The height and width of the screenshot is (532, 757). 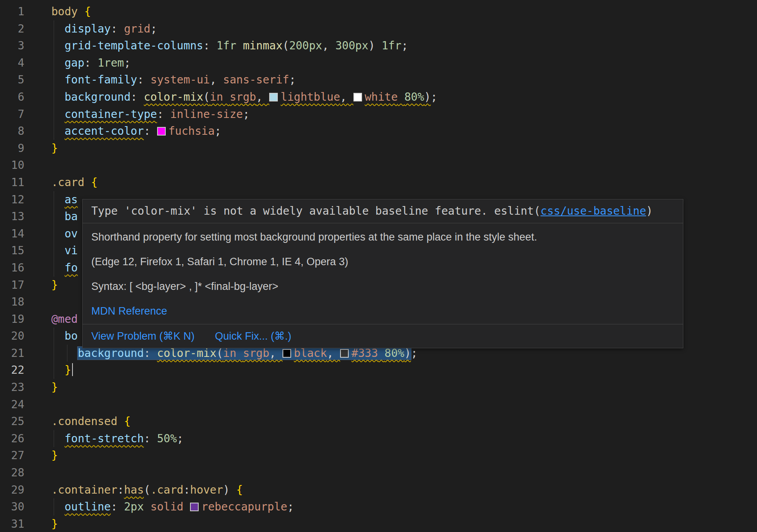 I want to click on code-token: has, so click(x=134, y=490).